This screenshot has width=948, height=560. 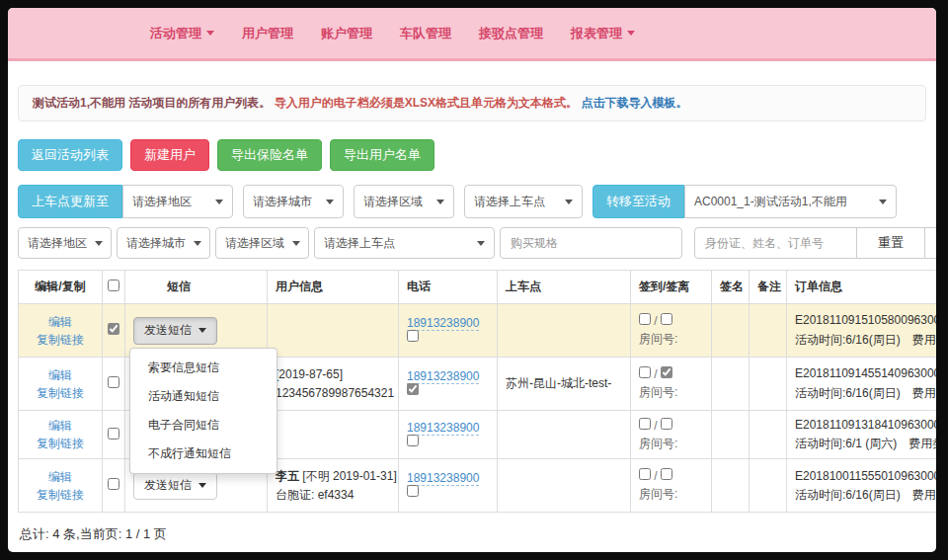 What do you see at coordinates (125, 201) in the screenshot?
I see `pickup-update-group: 上车点更新至 请选择地区` at bounding box center [125, 201].